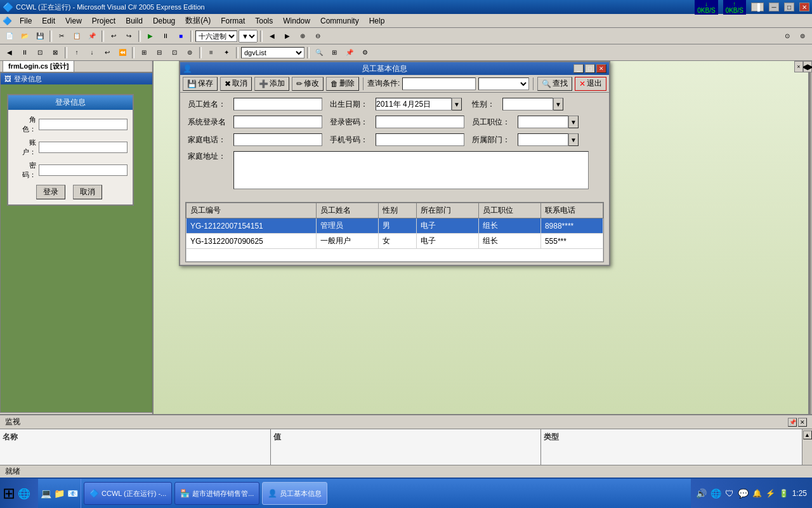 The width and height of the screenshot is (812, 508). What do you see at coordinates (236, 84) in the screenshot?
I see `emp-cancel-btn: ✖ 取消` at bounding box center [236, 84].